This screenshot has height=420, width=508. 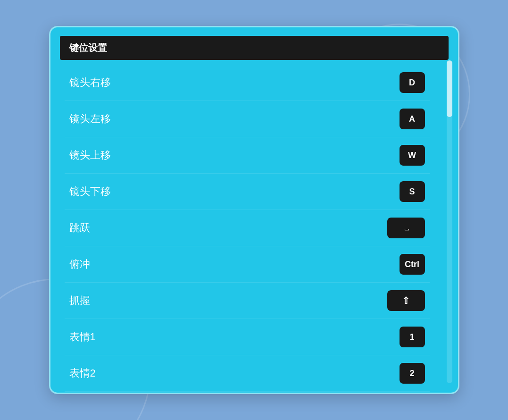 I want to click on shift-icon: ⇧, so click(x=406, y=301).